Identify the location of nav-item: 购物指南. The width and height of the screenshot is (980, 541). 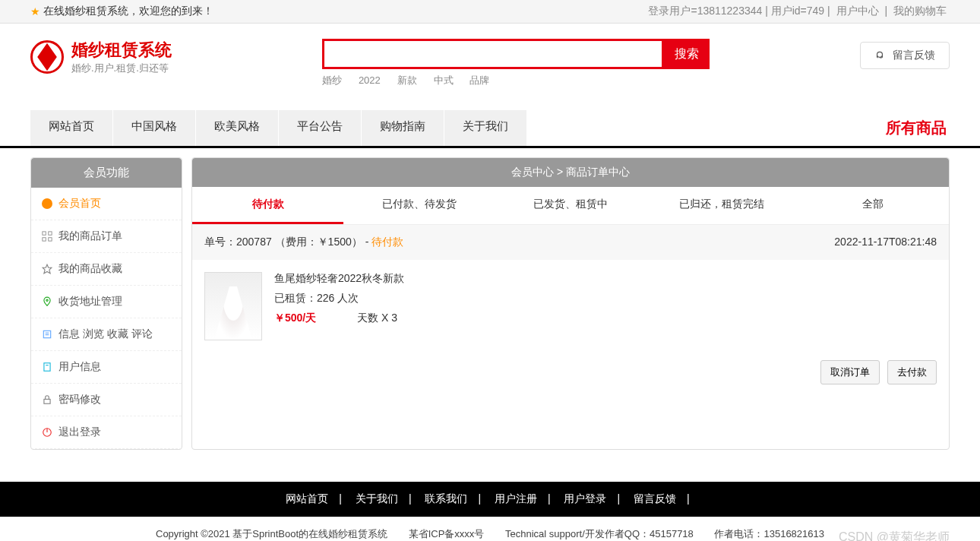
(403, 128).